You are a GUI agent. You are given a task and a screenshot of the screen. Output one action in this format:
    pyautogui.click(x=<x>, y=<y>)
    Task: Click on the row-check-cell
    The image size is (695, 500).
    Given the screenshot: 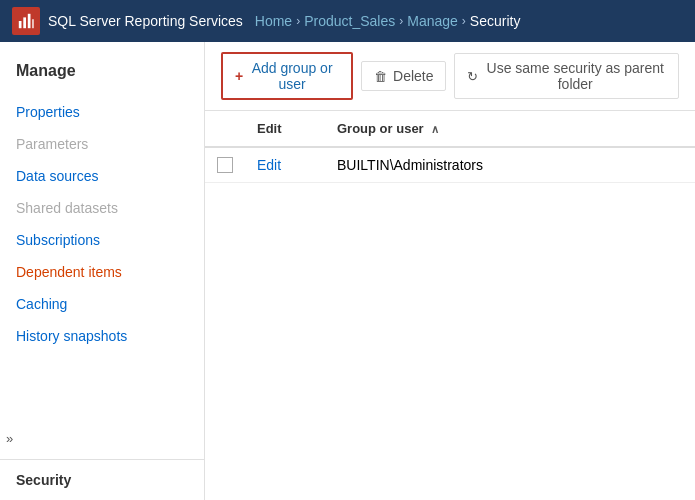 What is the action you would take?
    pyautogui.click(x=225, y=165)
    